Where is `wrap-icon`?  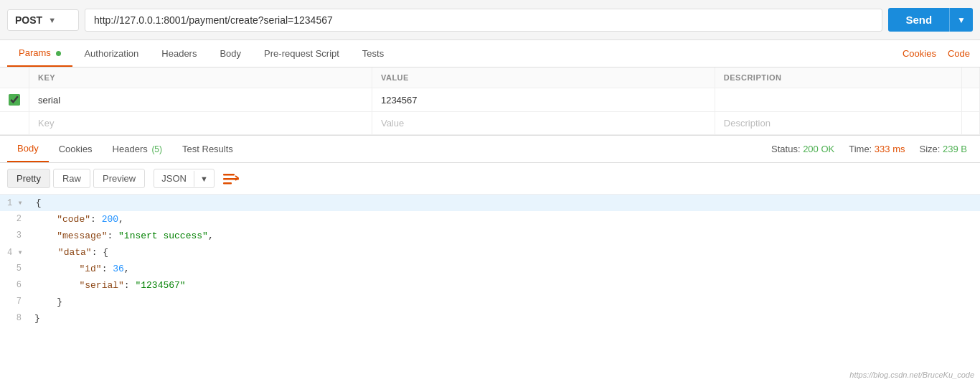
wrap-icon is located at coordinates (231, 179).